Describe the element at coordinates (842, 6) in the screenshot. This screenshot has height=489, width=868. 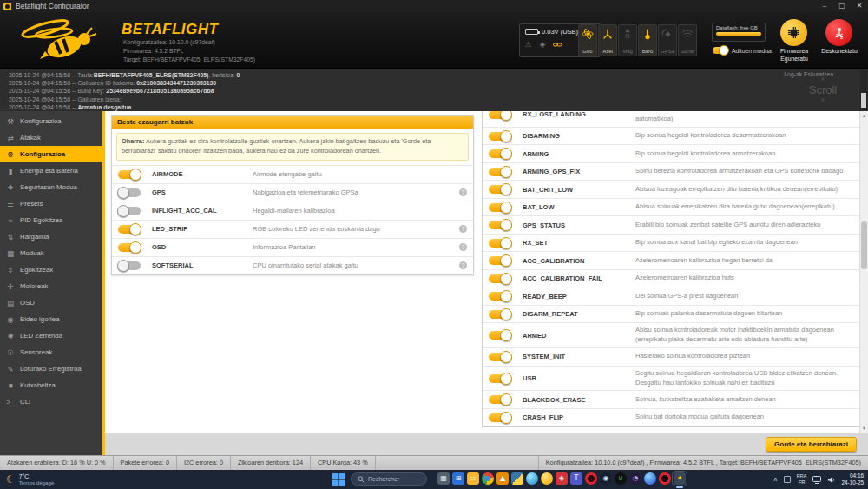
I see `maximize-button: ▢` at that location.